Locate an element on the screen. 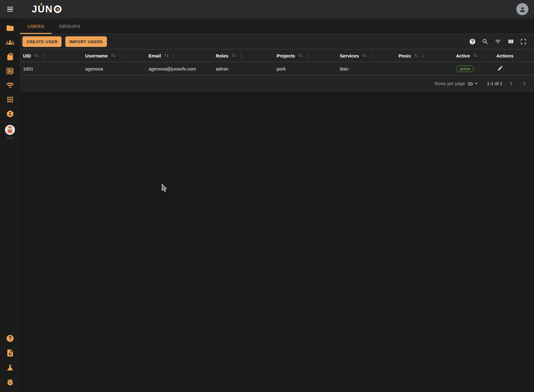 This screenshot has width=534, height=392. column-header-uid: UID ↑↓ ⋮ is located at coordinates (51, 56).